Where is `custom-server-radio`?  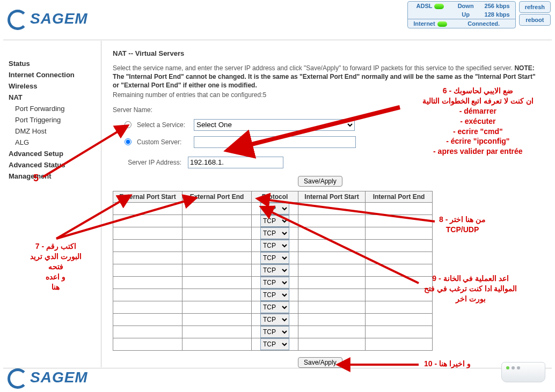 custom-server-radio is located at coordinates (128, 142).